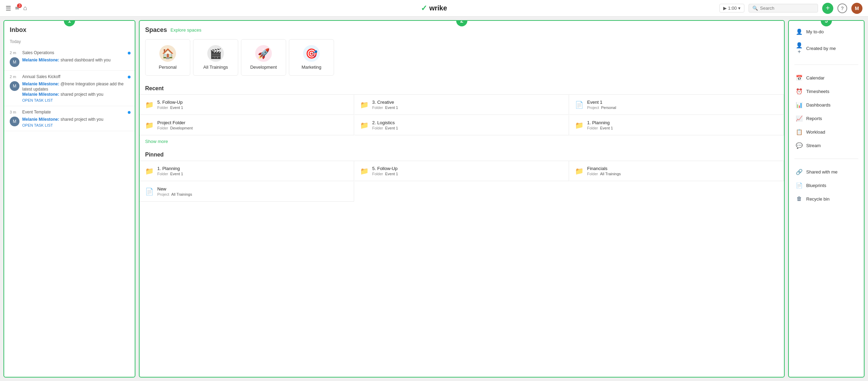 The width and height of the screenshot is (868, 381). What do you see at coordinates (826, 78) in the screenshot?
I see `calendar-item: 📅 Calendar` at bounding box center [826, 78].